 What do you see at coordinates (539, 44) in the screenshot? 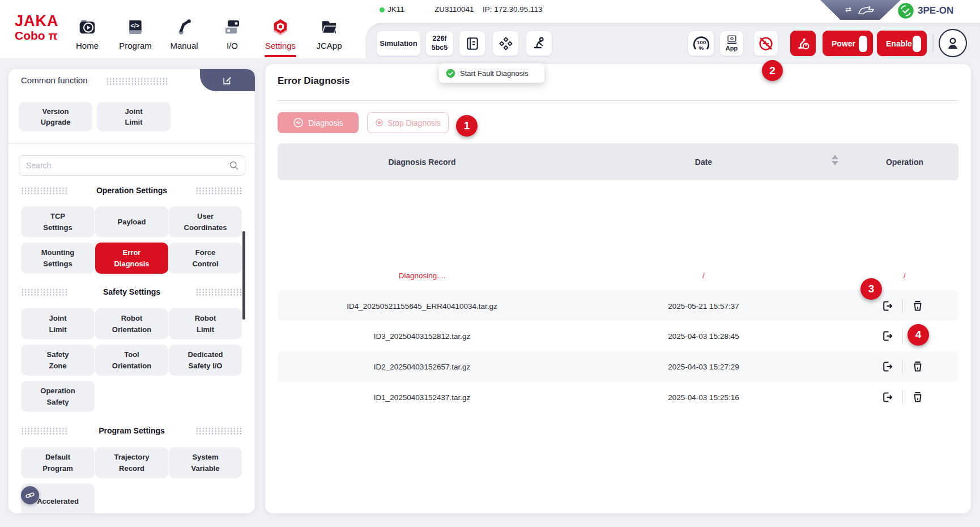
I see `robot-pose-icon` at bounding box center [539, 44].